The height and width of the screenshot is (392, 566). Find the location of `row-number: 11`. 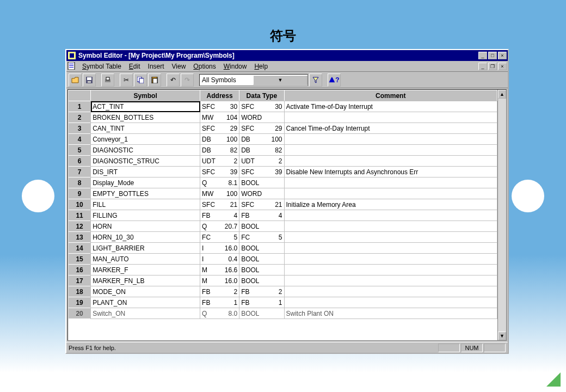

row-number: 11 is located at coordinates (79, 216).